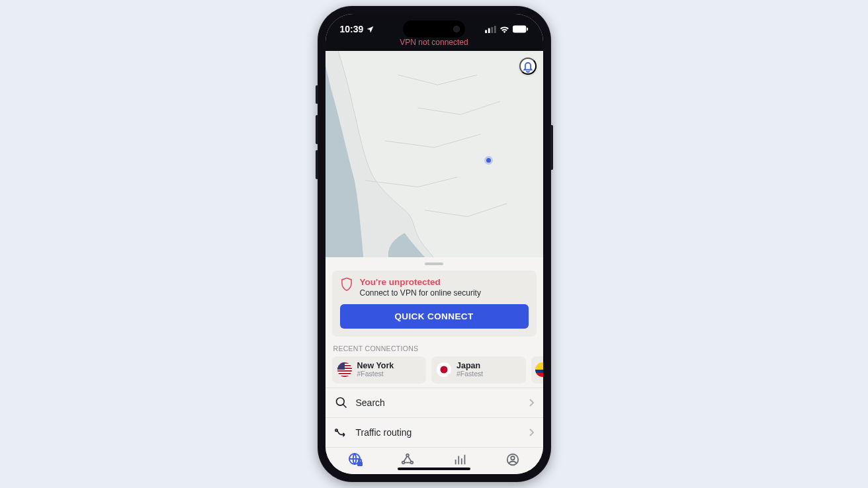  What do you see at coordinates (491, 29) in the screenshot?
I see `cellular-signal-icon` at bounding box center [491, 29].